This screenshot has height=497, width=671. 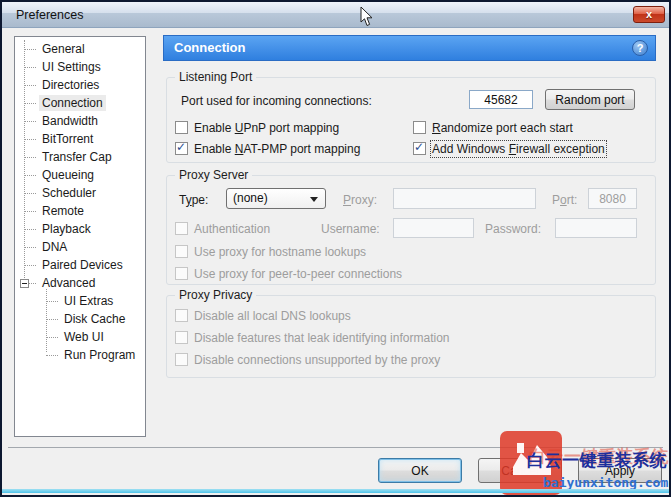 What do you see at coordinates (80, 301) in the screenshot?
I see `sidebar-item-ui-extras: UI Extras` at bounding box center [80, 301].